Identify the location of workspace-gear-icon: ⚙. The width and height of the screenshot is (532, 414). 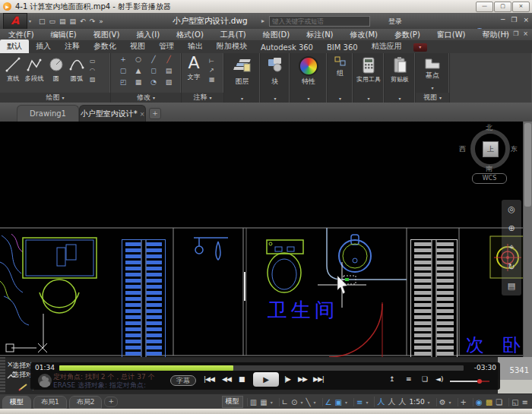
(442, 403).